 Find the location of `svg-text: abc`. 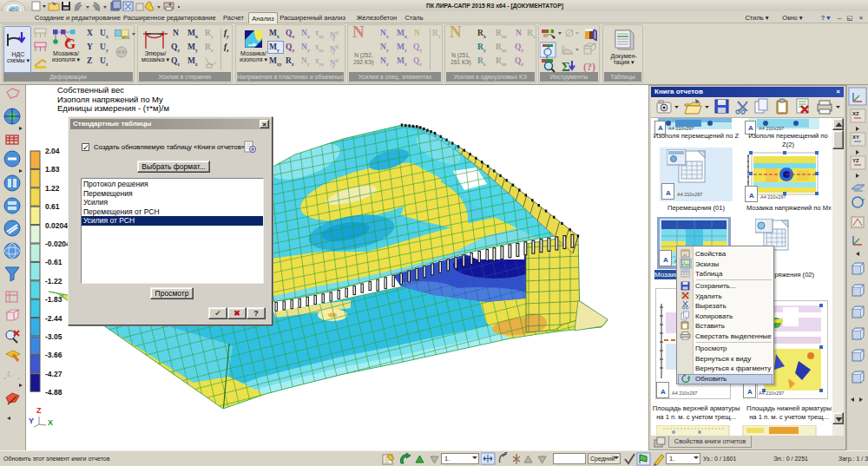

svg-text: abc is located at coordinates (126, 37).